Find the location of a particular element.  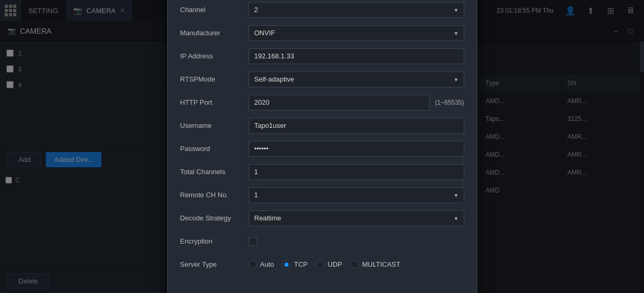

manufacturer-select-wrapper: ONVIF ▼ is located at coordinates (356, 33).